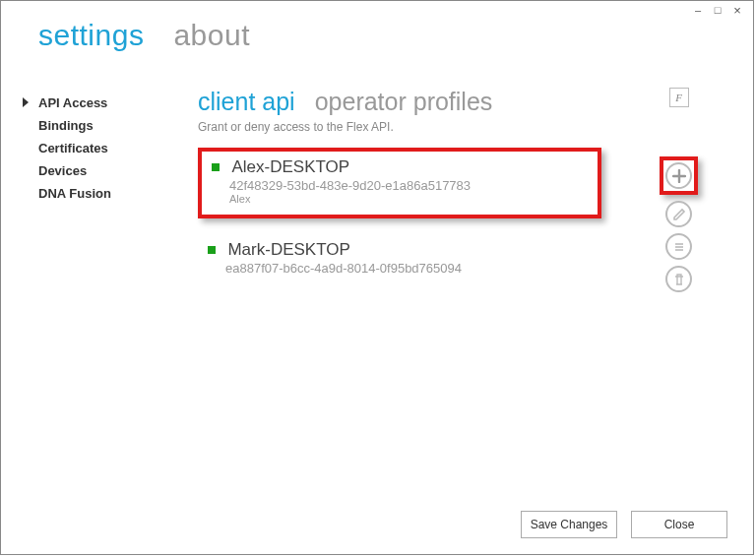 The height and width of the screenshot is (557, 756). Describe the element at coordinates (718, 11) in the screenshot. I see `maximize-button: □` at that location.